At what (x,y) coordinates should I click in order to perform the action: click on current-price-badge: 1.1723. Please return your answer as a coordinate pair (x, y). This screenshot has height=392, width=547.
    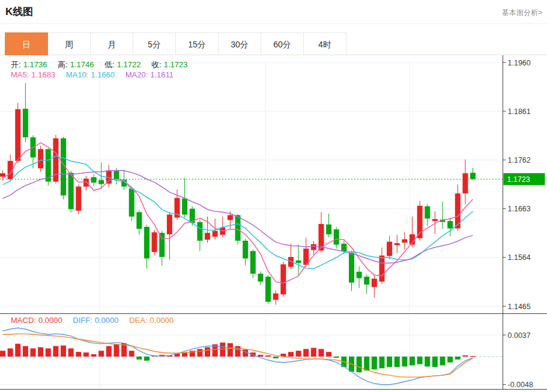
    Looking at the image, I should click on (525, 179).